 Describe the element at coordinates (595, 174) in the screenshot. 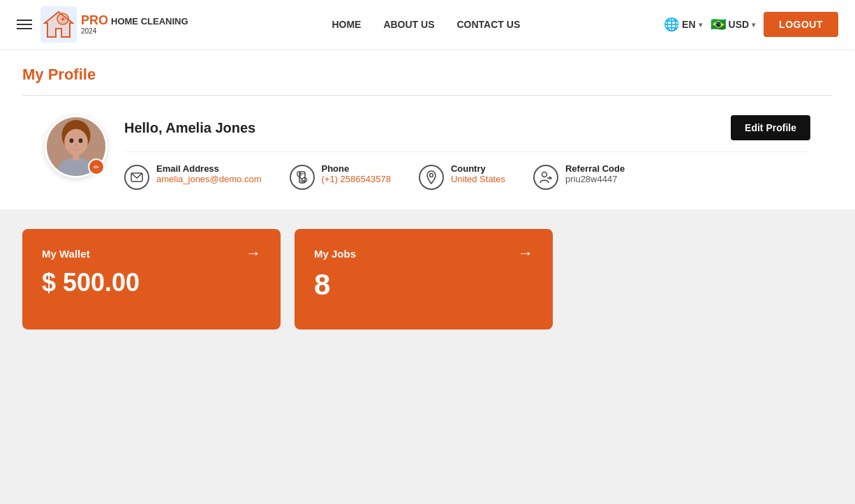

I see `referral-text: Referral Code priu28w4447` at that location.